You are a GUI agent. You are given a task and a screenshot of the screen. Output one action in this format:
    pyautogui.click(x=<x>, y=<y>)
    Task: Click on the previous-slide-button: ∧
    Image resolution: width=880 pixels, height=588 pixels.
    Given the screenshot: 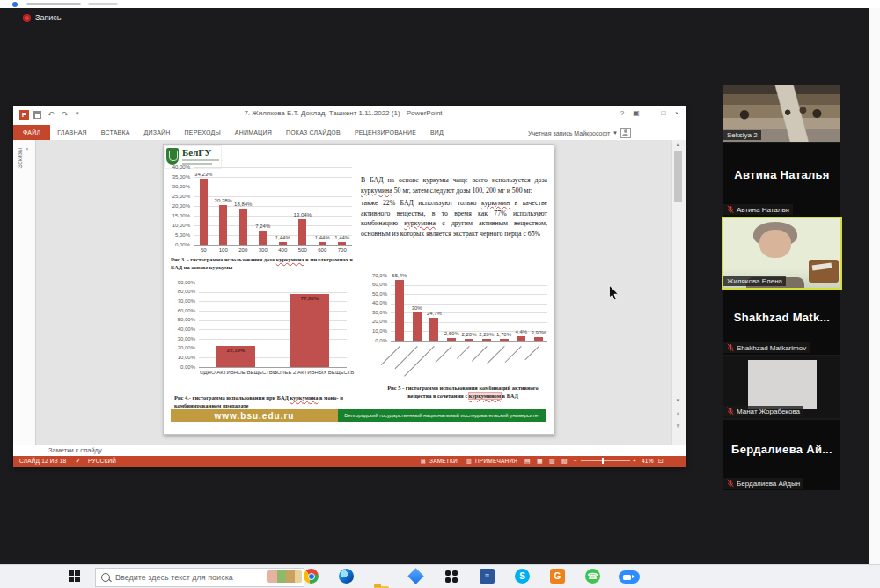 What is the action you would take?
    pyautogui.click(x=678, y=414)
    